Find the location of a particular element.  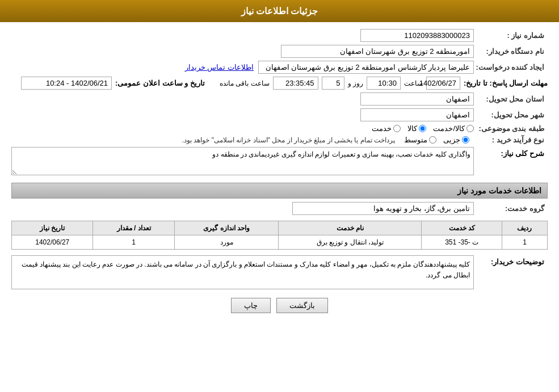

deadline-time-label: ساعت is located at coordinates (413, 83).